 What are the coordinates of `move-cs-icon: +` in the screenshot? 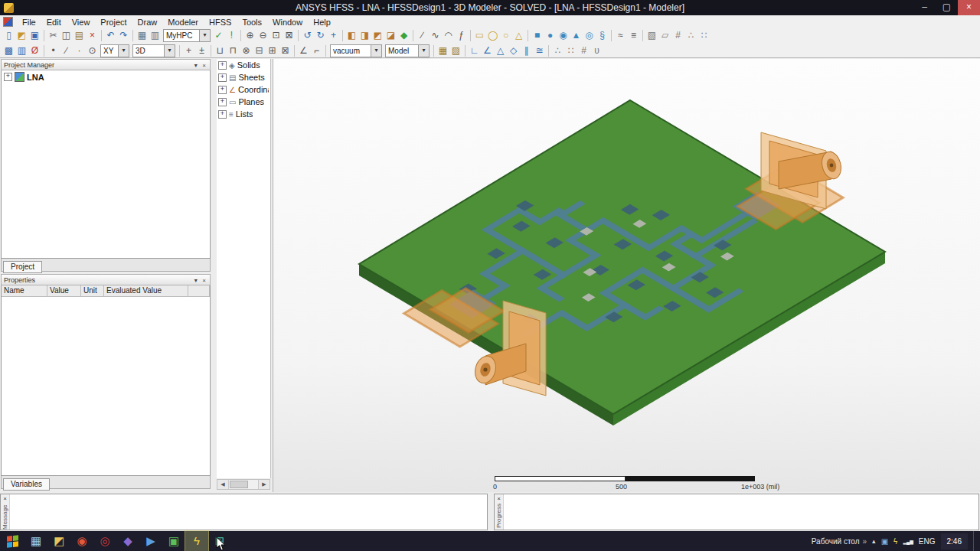 It's located at (188, 51).